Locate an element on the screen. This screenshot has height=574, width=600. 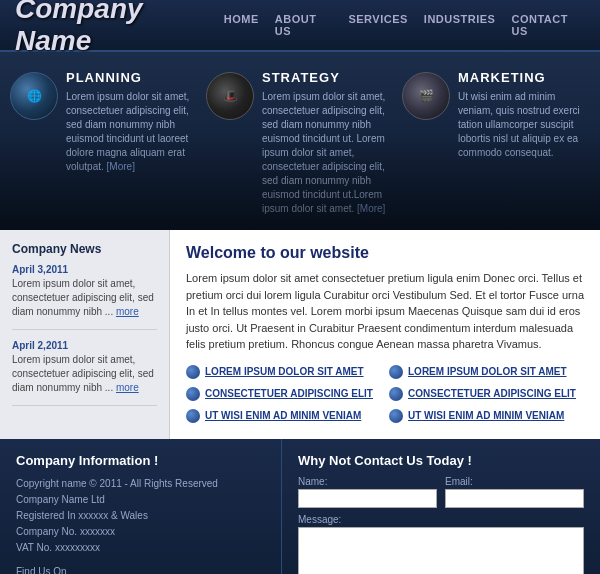
content-link-3: CONSECTETUER ADIPISCING ELIT is located at coordinates (492, 394).